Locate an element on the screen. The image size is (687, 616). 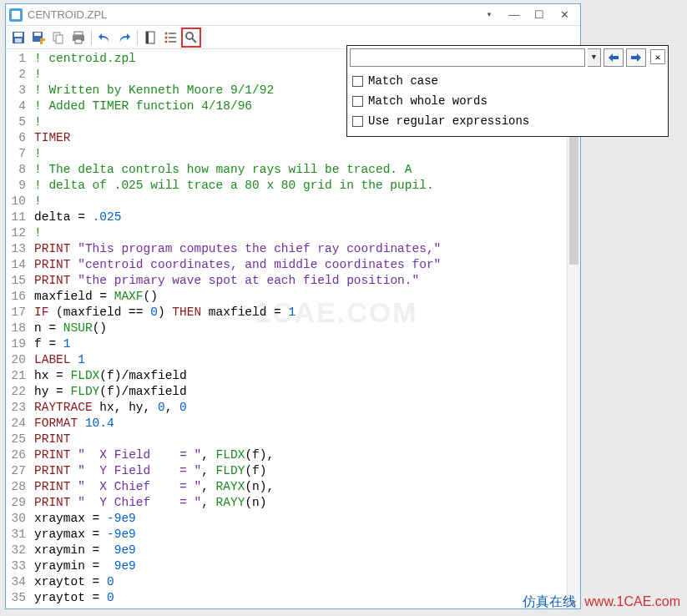
line-number: 9 is located at coordinates (16, 185).